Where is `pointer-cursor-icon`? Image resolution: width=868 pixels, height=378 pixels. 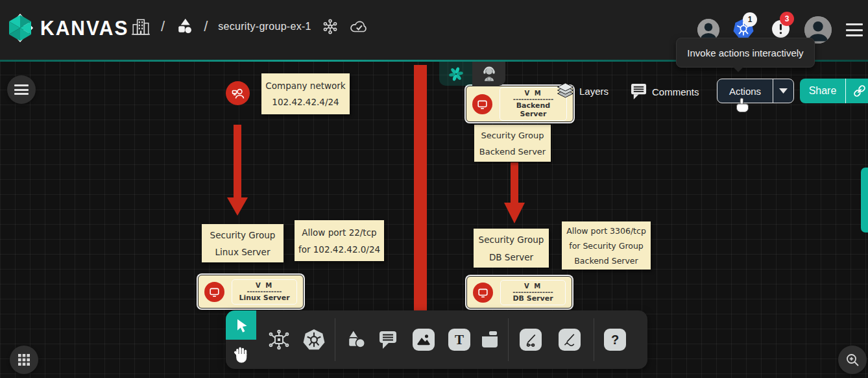 pointer-cursor-icon is located at coordinates (742, 105).